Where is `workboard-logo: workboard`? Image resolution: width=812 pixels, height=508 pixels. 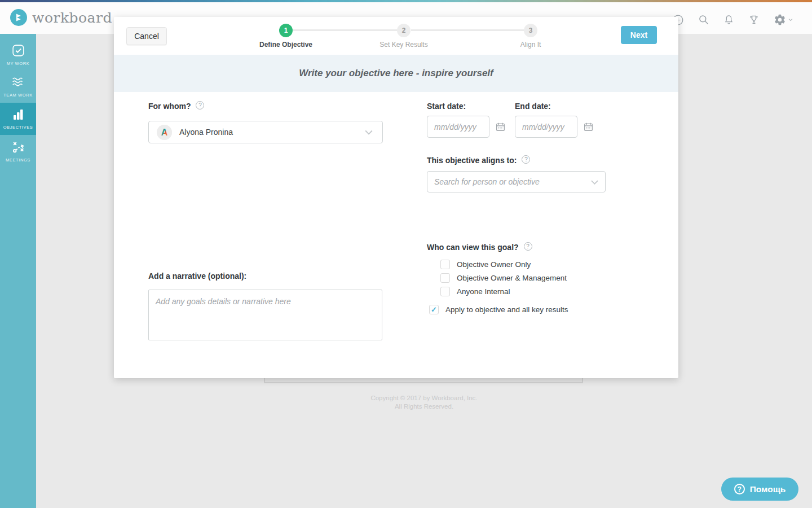 workboard-logo: workboard is located at coordinates (61, 17).